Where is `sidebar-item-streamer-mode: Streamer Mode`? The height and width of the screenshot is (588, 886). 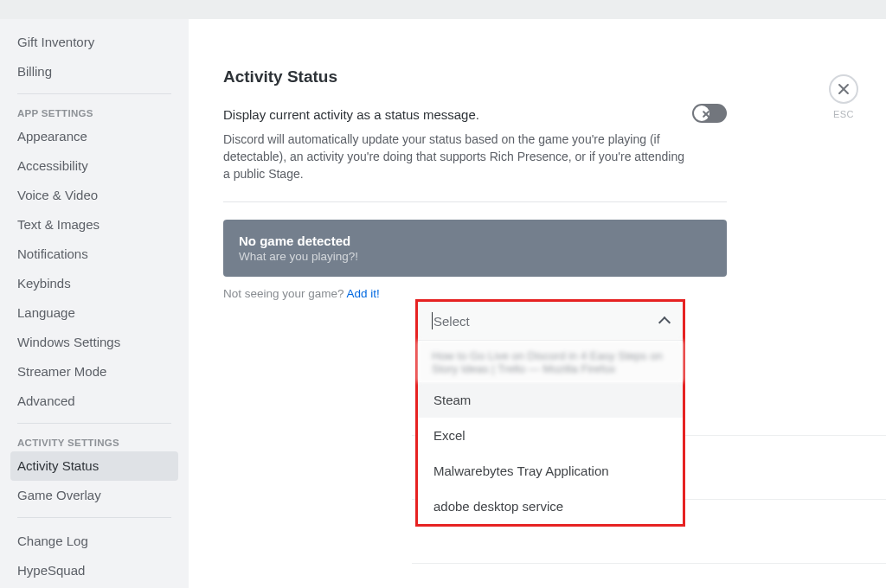 sidebar-item-streamer-mode: Streamer Mode is located at coordinates (94, 372).